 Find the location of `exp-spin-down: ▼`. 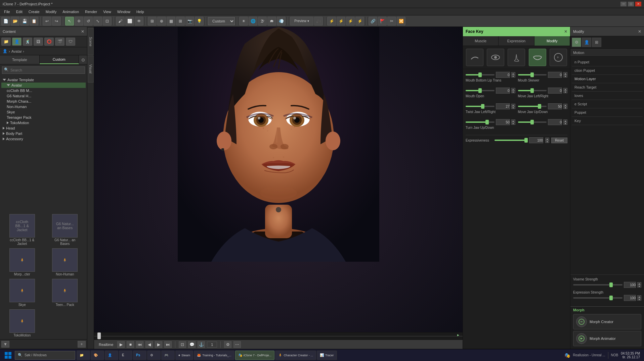

exp-spin-down: ▼ is located at coordinates (547, 142).